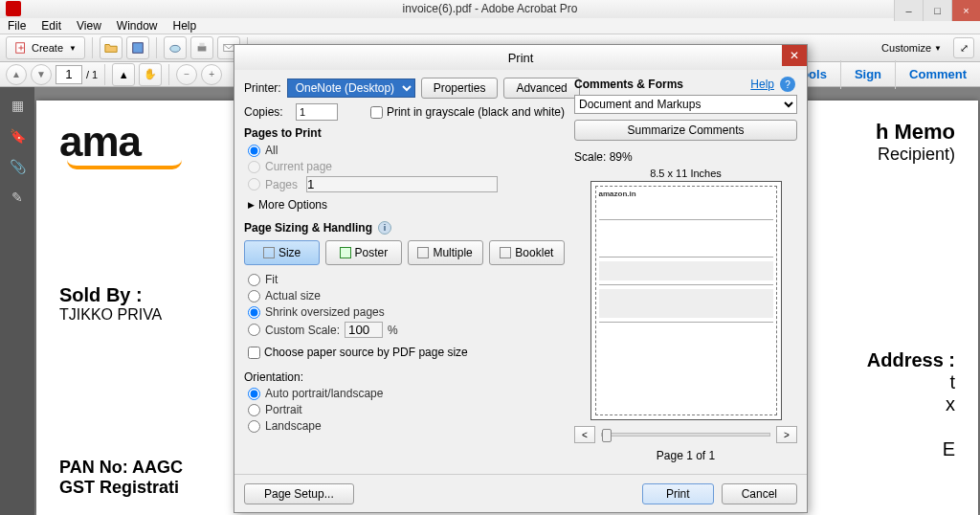  Describe the element at coordinates (255, 280) in the screenshot. I see `fit-radio` at that location.